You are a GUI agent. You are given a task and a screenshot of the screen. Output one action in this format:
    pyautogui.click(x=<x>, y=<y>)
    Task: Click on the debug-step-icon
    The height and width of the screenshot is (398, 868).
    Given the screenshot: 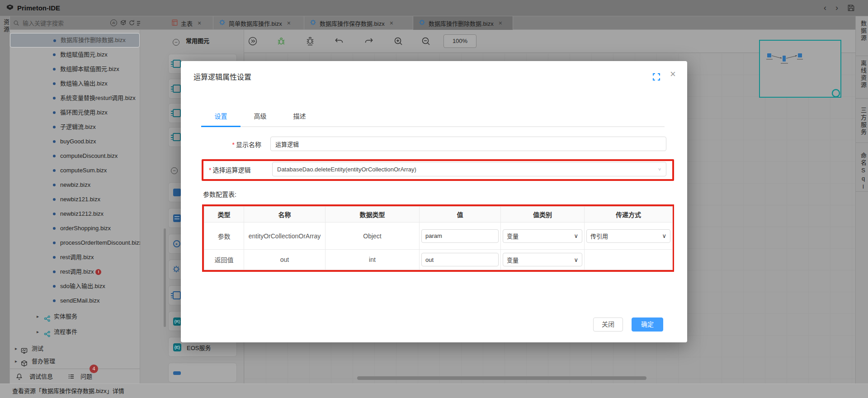 What is the action you would take?
    pyautogui.click(x=310, y=41)
    